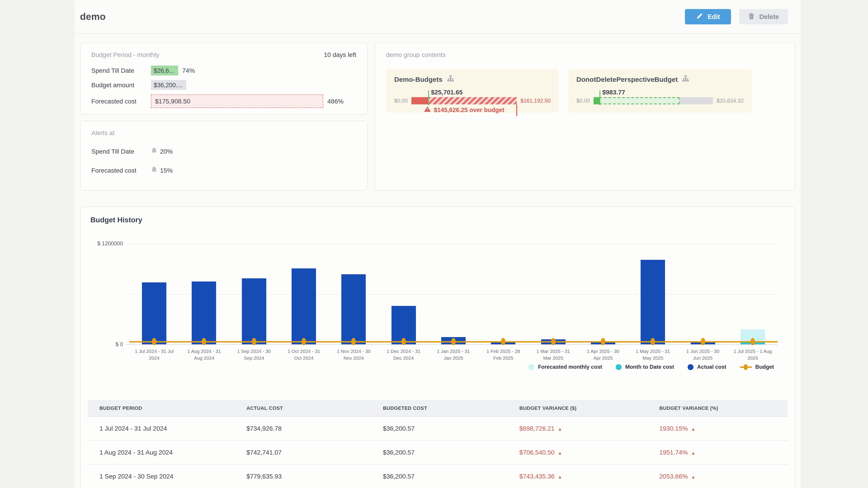 The image size is (868, 488). I want to click on budget-marker-1-dec-2024-31-dec-2024, so click(404, 341).